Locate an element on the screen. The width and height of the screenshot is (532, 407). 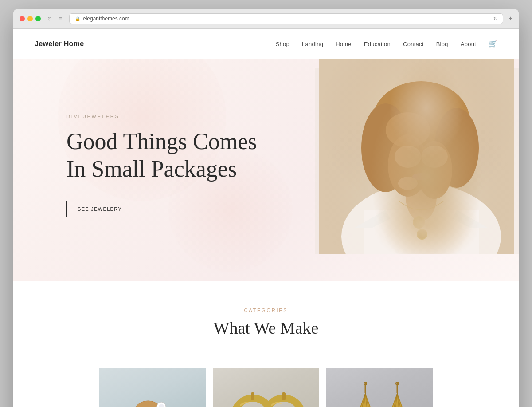
nav-shop: Shop is located at coordinates (283, 44).